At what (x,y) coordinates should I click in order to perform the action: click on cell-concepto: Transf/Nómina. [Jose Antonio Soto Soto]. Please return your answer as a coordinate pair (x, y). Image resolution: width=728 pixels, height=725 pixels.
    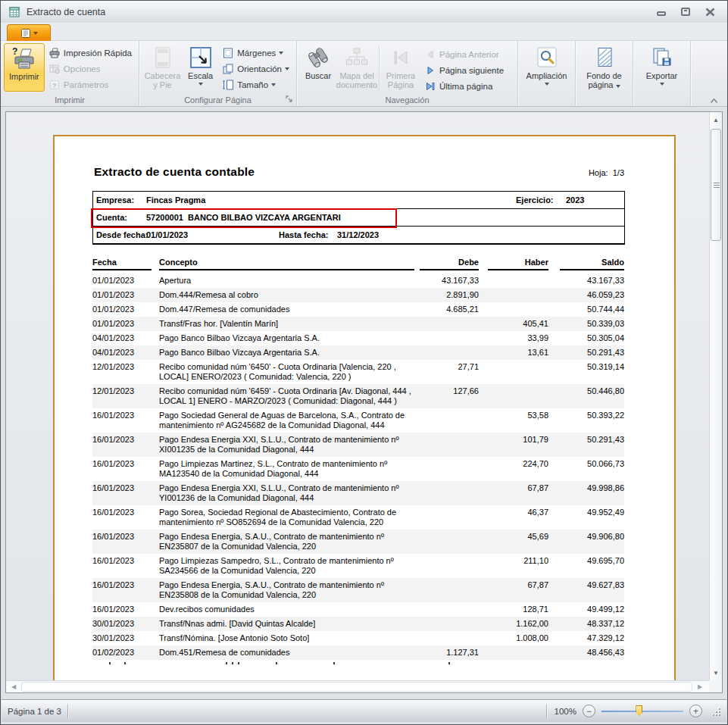
    Looking at the image, I should click on (286, 638).